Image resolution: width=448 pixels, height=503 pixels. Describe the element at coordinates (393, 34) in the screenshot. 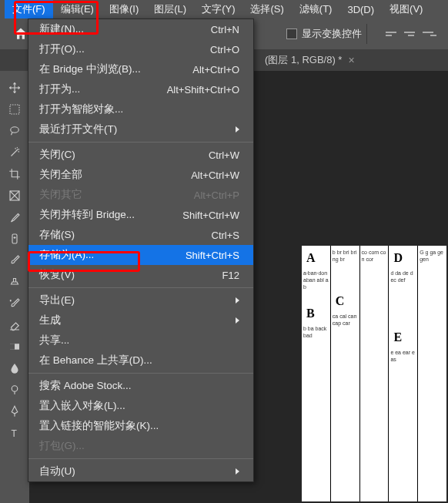

I see `align-left-icon` at that location.